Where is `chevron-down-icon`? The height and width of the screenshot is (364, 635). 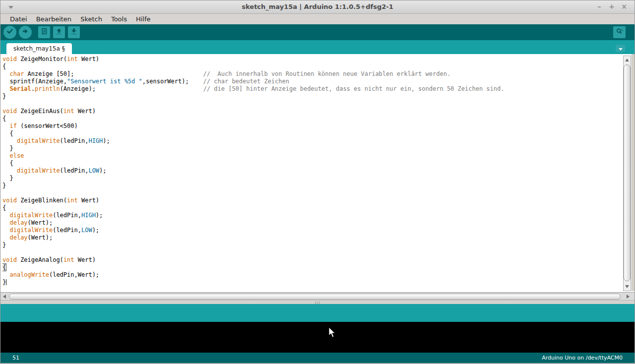
chevron-down-icon is located at coordinates (621, 49).